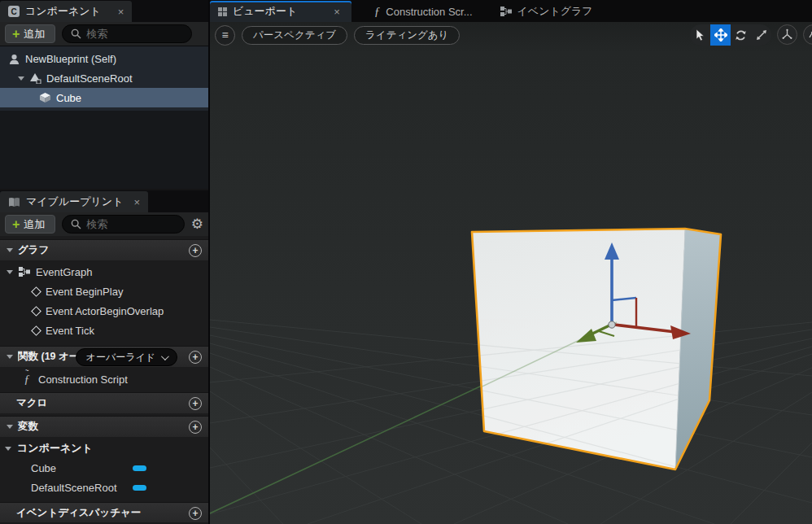 The height and width of the screenshot is (524, 812). I want to click on row-event-beginplay-label: Event BeginPlay, so click(85, 291).